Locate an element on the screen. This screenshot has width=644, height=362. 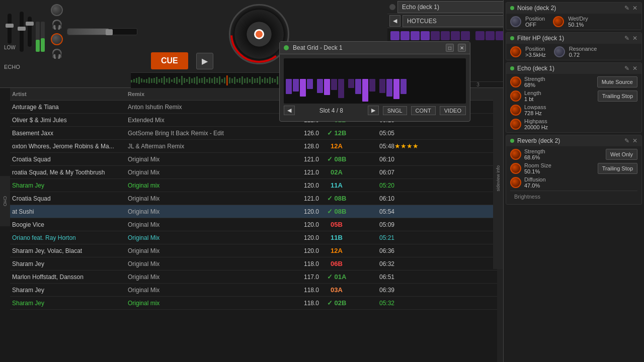
noise-position-knob is located at coordinates (516, 22).